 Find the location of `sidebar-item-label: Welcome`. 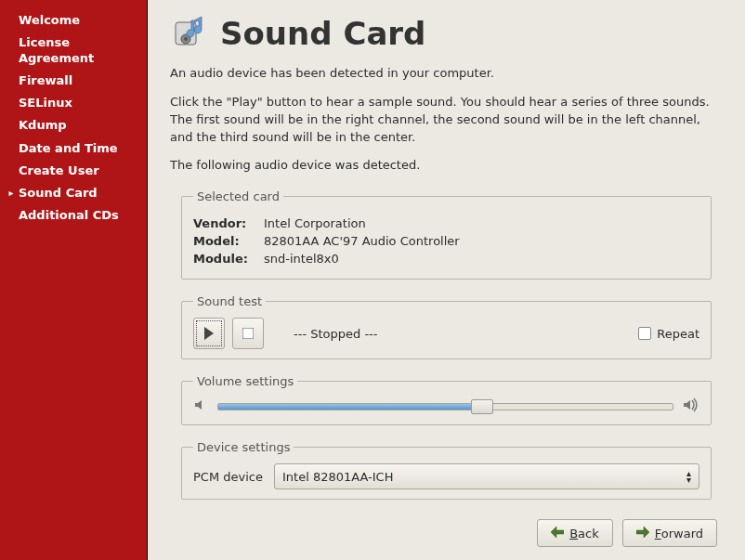

sidebar-item-label: Welcome is located at coordinates (79, 20).